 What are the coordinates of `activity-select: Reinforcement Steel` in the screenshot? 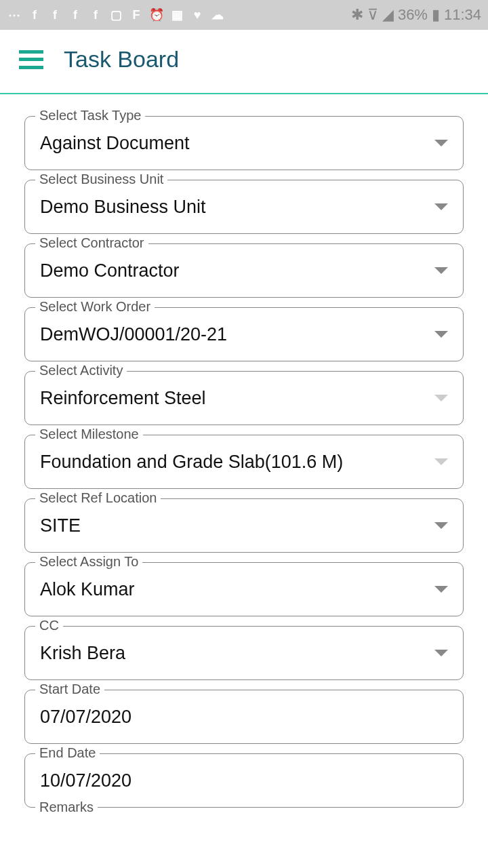 It's located at (244, 398).